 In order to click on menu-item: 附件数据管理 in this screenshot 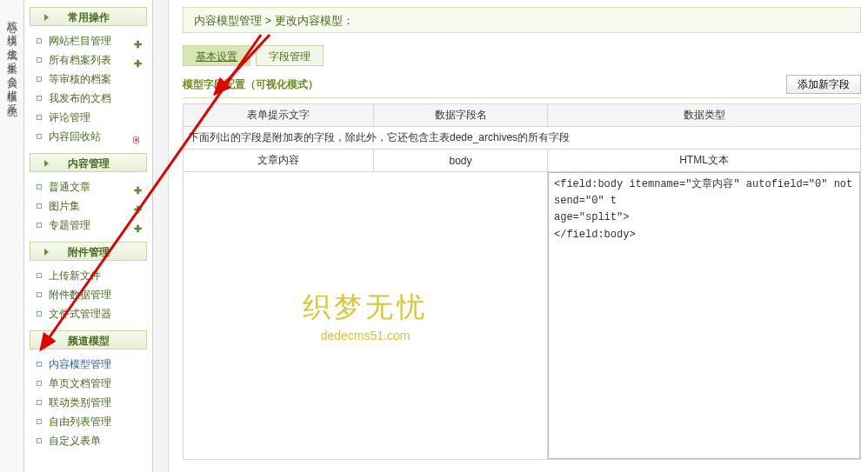, I will do `click(90, 295)`.